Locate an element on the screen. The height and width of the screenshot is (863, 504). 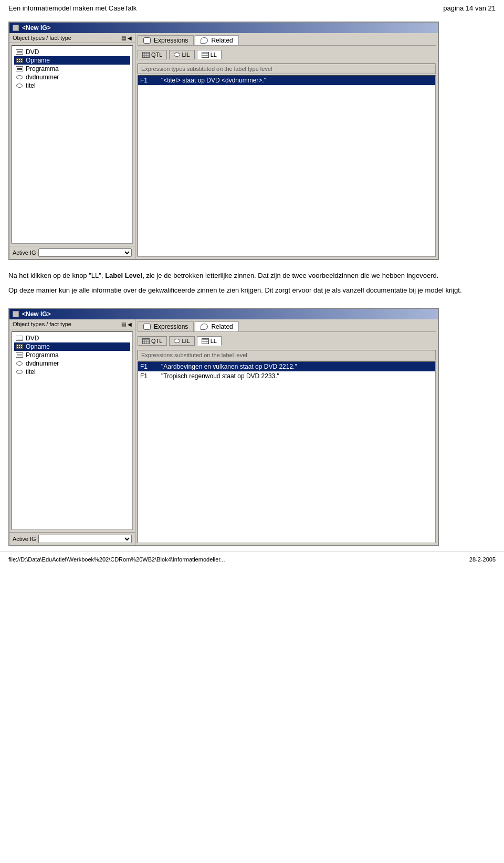
tab-expressions: Expressions is located at coordinates (166, 40).